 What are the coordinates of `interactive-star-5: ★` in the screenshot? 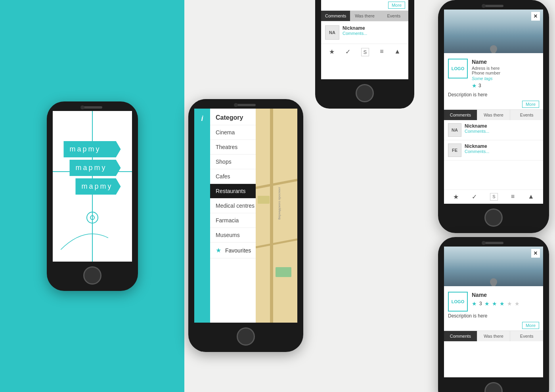 It's located at (517, 304).